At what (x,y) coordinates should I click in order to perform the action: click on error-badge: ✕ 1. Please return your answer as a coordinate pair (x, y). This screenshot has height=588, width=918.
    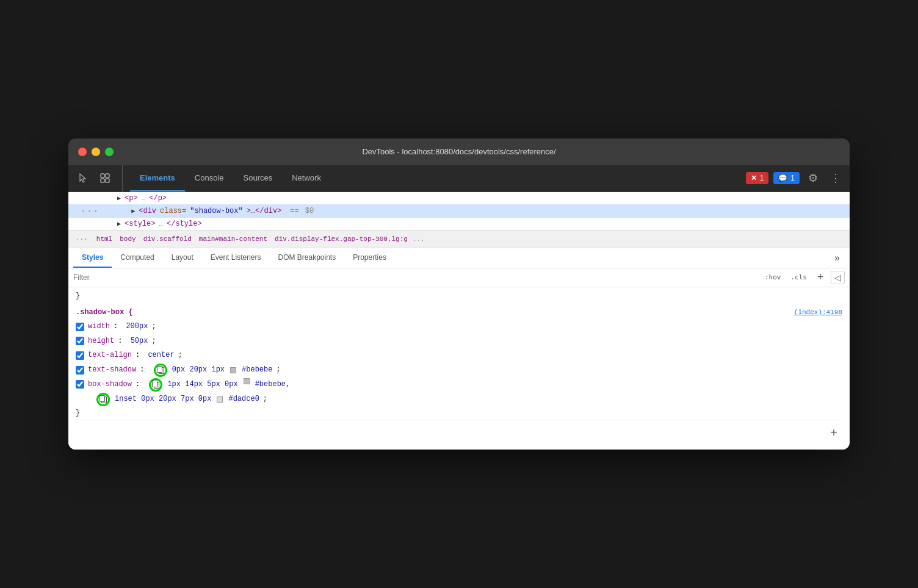
    Looking at the image, I should click on (757, 178).